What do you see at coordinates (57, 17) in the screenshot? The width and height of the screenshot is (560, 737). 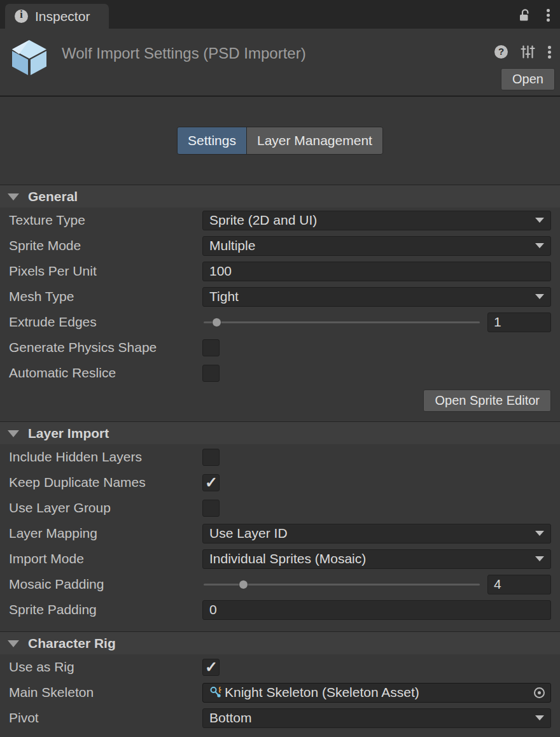 I see `inspector-tab: Inspector` at bounding box center [57, 17].